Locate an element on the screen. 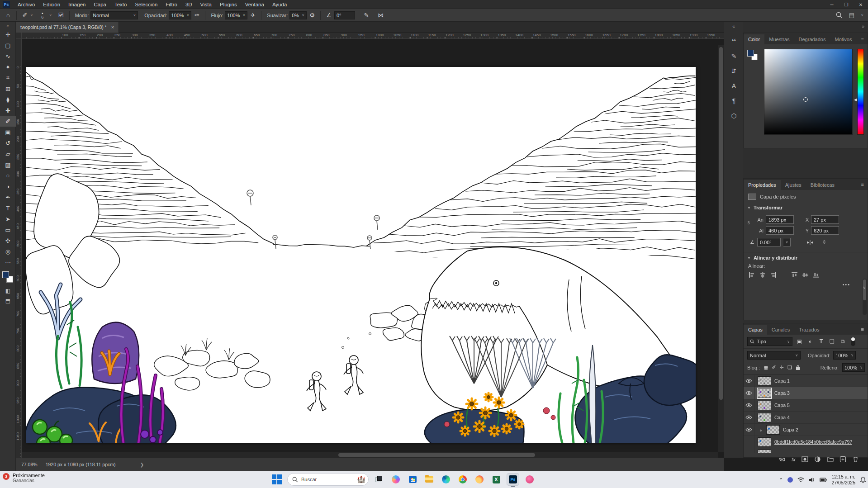 The height and width of the screenshot is (488, 868). properties-tab-propiedades: Propiedades is located at coordinates (762, 185).